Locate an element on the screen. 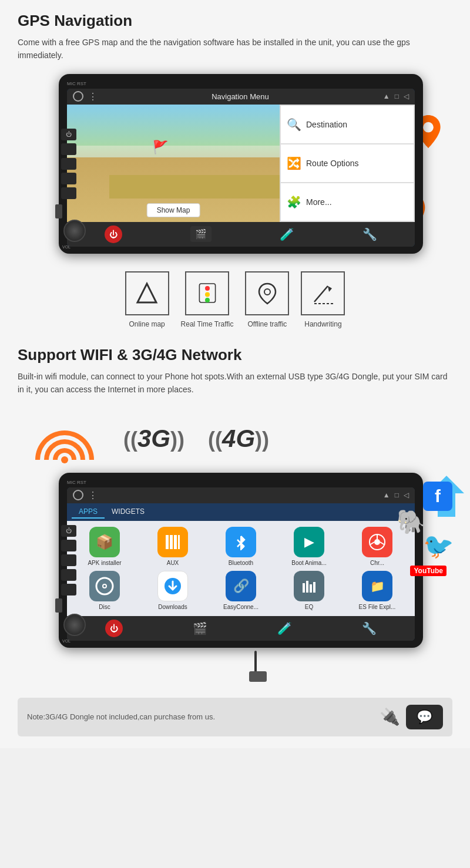 The image size is (470, 868). apps-grid: 📦 APK installer is located at coordinates (241, 568).